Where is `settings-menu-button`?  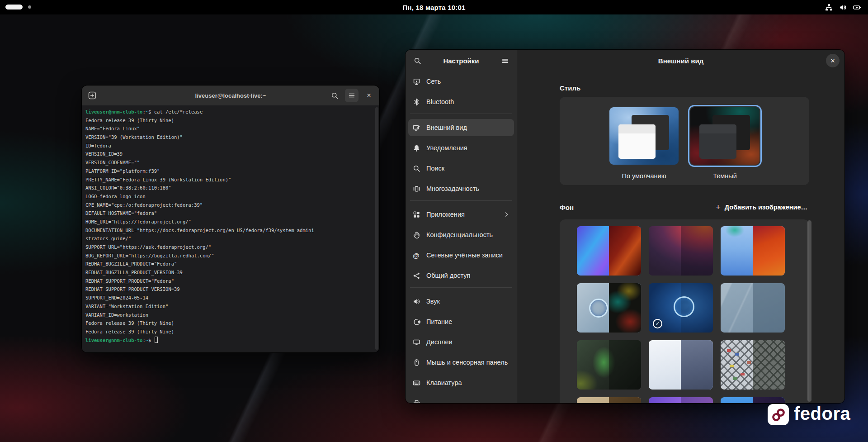
settings-menu-button is located at coordinates (505, 61).